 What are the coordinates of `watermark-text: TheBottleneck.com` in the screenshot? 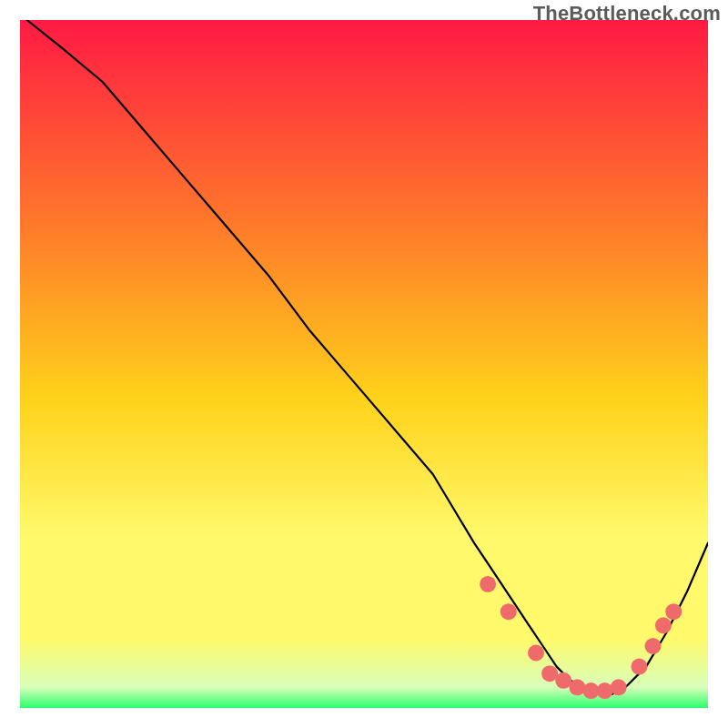 It's located at (627, 14).